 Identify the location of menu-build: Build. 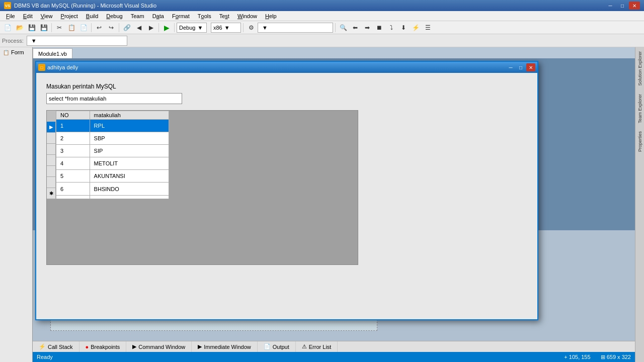
(92, 16).